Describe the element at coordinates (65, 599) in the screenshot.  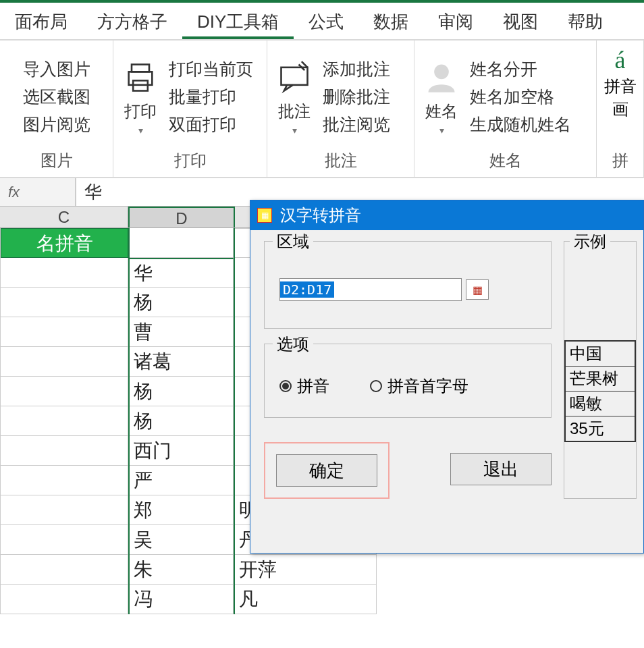
I see `cell-c13` at that location.